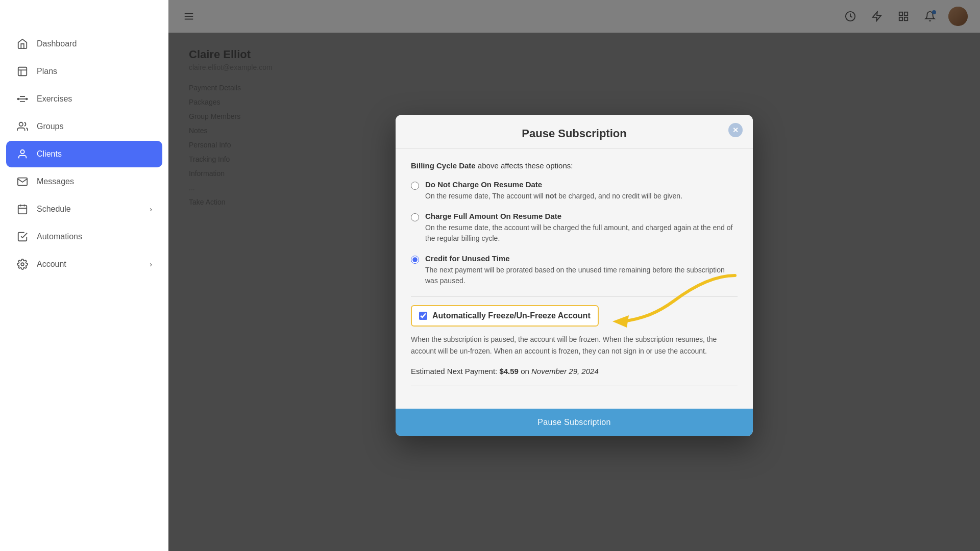 The image size is (980, 551). Describe the element at coordinates (22, 182) in the screenshot. I see `messages-icon` at that location.